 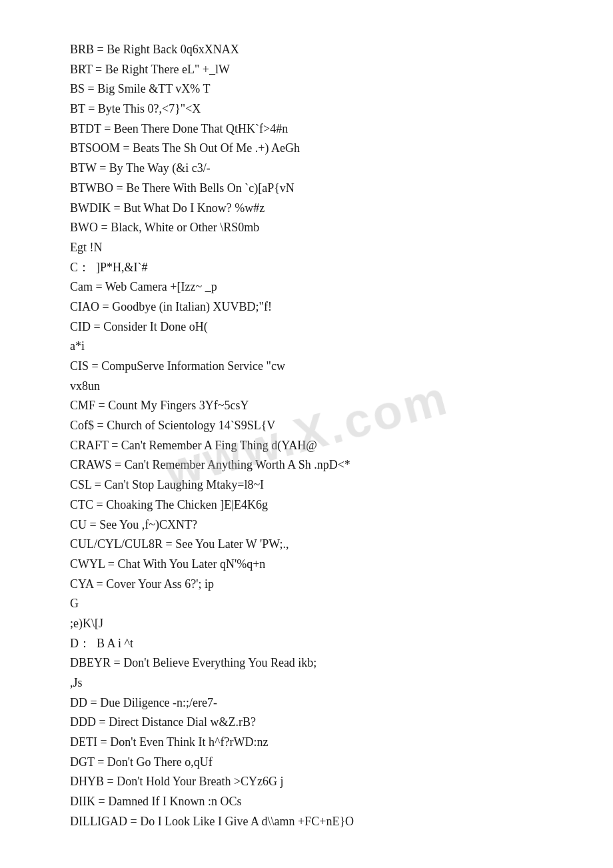 What do you see at coordinates (306, 327) in the screenshot?
I see `content-line: CID = Consider It Done oH(` at bounding box center [306, 327].